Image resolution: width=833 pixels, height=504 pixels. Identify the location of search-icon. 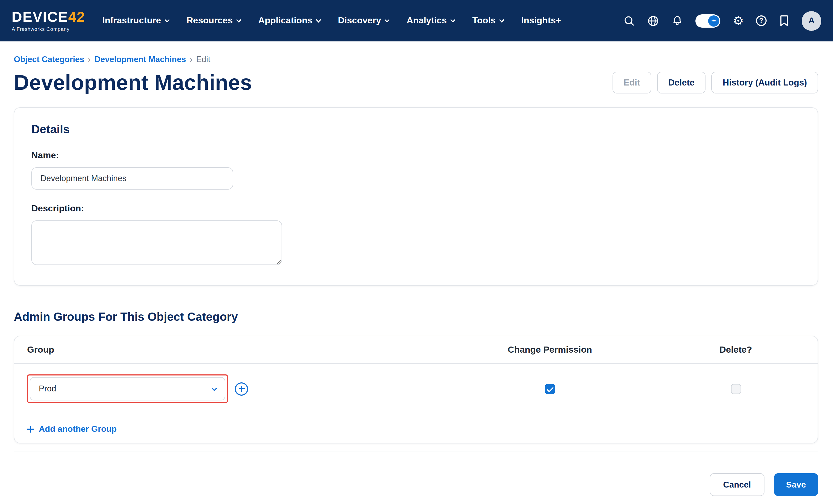
(629, 21).